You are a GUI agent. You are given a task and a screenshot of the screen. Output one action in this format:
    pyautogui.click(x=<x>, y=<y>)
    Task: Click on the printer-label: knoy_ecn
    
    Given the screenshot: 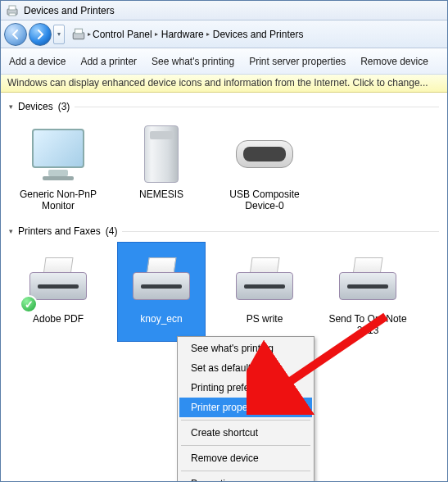 What is the action you would take?
    pyautogui.click(x=161, y=319)
    